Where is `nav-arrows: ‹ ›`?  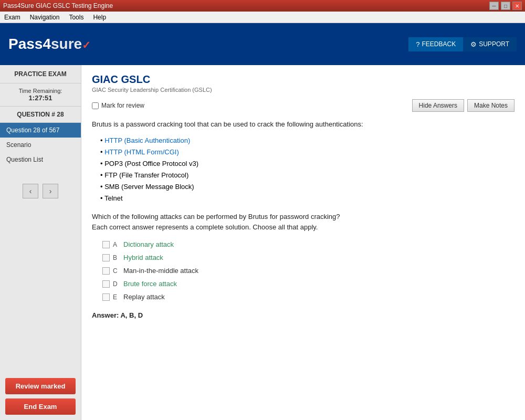 nav-arrows: ‹ › is located at coordinates (40, 191).